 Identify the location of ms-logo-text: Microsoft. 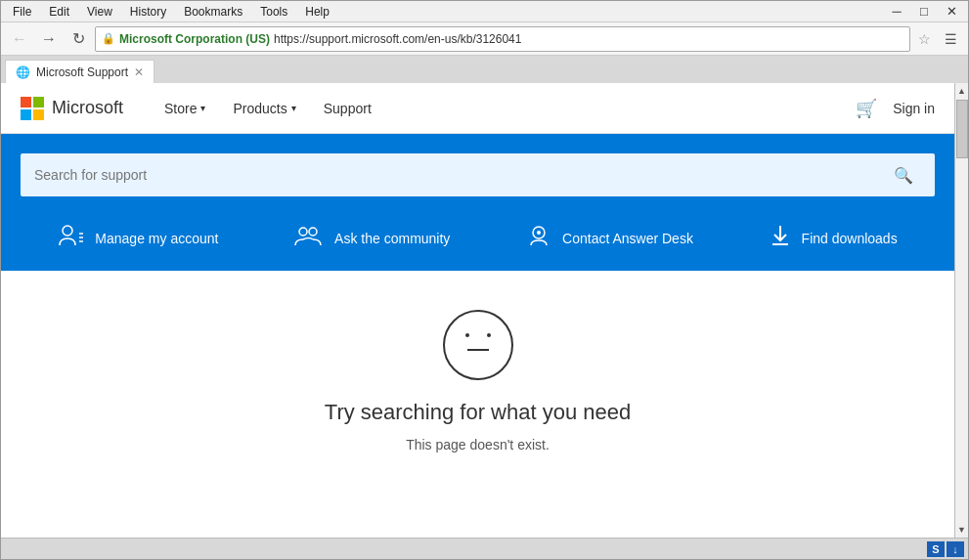
(88, 108).